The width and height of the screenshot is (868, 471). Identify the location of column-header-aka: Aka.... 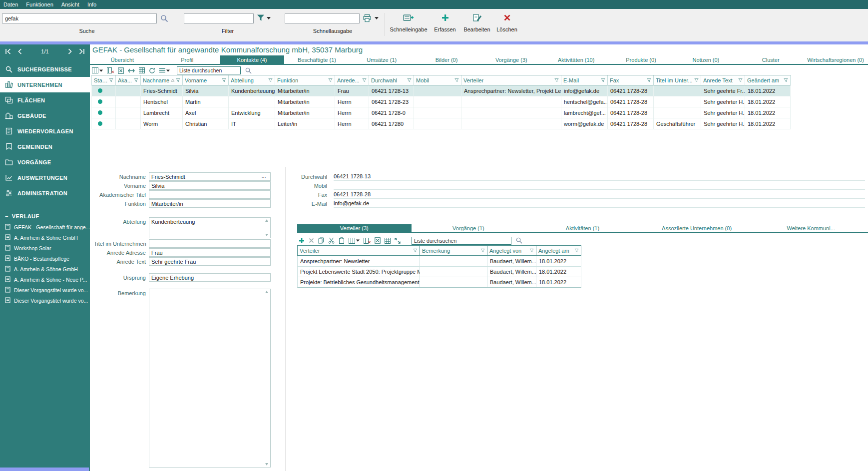
(128, 80).